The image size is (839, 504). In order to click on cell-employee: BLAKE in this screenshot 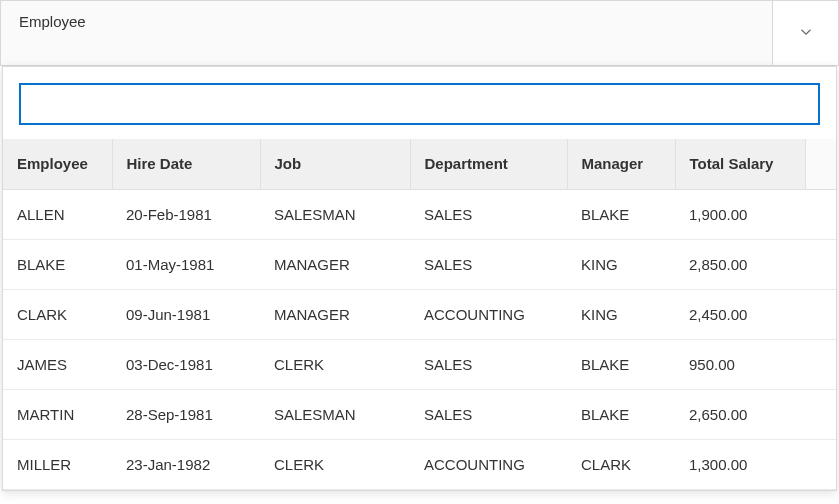, I will do `click(58, 264)`.